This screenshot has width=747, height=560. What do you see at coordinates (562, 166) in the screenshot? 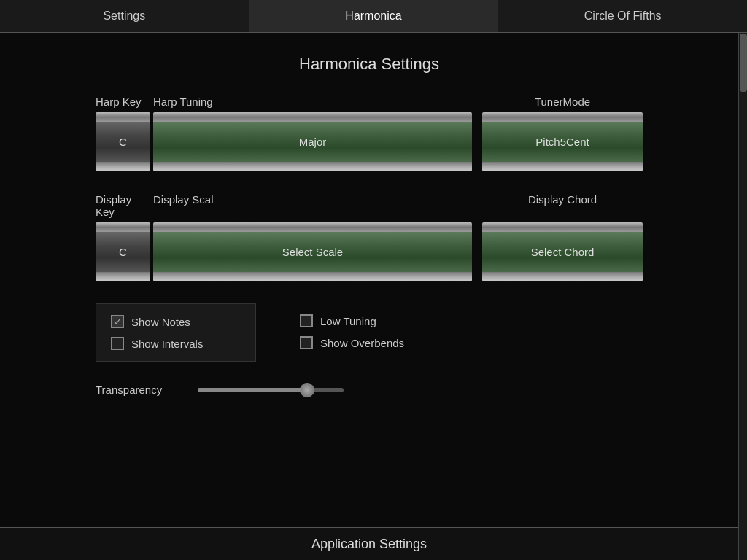
I see `tuner-mode-bottom-rail` at bounding box center [562, 166].